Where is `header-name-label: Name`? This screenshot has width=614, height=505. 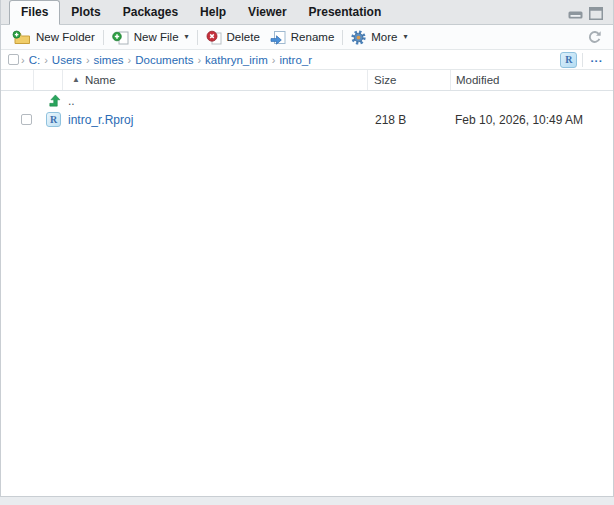
header-name-label: Name is located at coordinates (100, 80).